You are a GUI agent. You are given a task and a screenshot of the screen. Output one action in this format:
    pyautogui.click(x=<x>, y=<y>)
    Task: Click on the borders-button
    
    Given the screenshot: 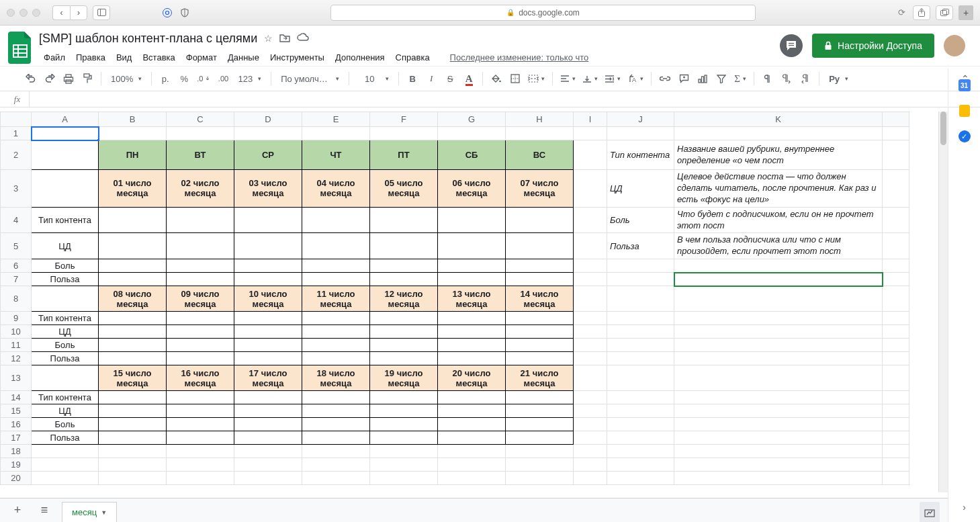 What is the action you would take?
    pyautogui.click(x=515, y=79)
    